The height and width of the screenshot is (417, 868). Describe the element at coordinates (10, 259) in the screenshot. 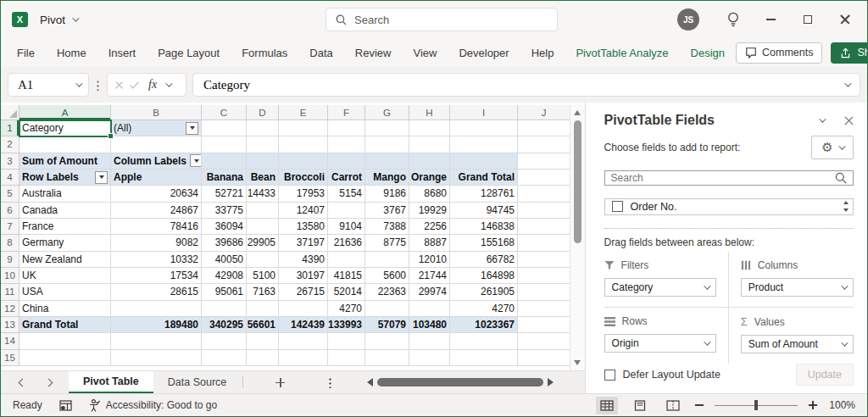

I see `row-header-9: 9` at that location.